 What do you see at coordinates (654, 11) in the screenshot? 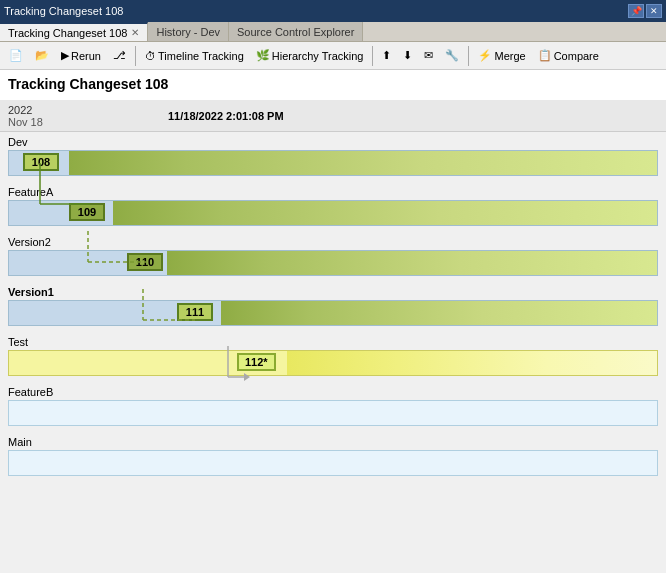
I see `close-button: ✕` at bounding box center [654, 11].